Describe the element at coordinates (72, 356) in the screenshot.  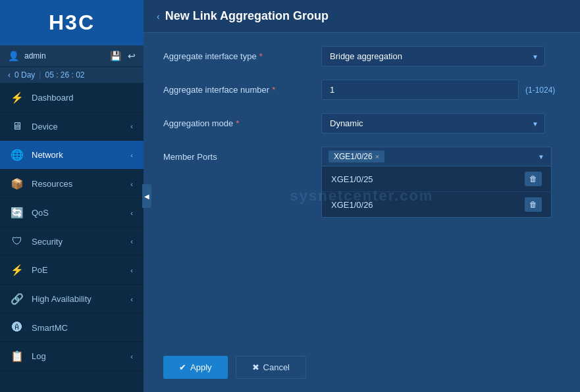
I see `sidebar-item-log: 📋 Log ‹` at that location.